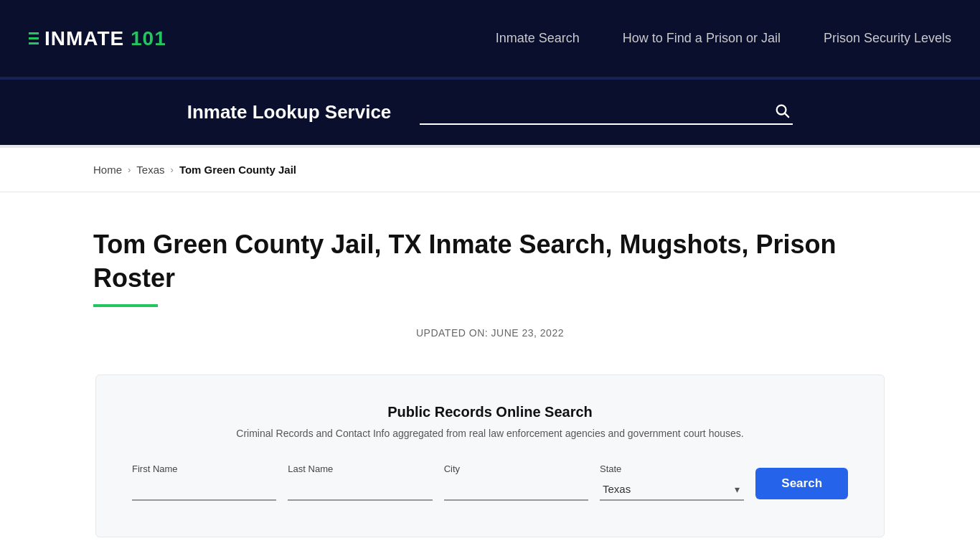 This screenshot has width=980, height=551. Describe the element at coordinates (490, 262) in the screenshot. I see `page-title: Tom Green County Jail, TX Inmate Search,…` at that location.